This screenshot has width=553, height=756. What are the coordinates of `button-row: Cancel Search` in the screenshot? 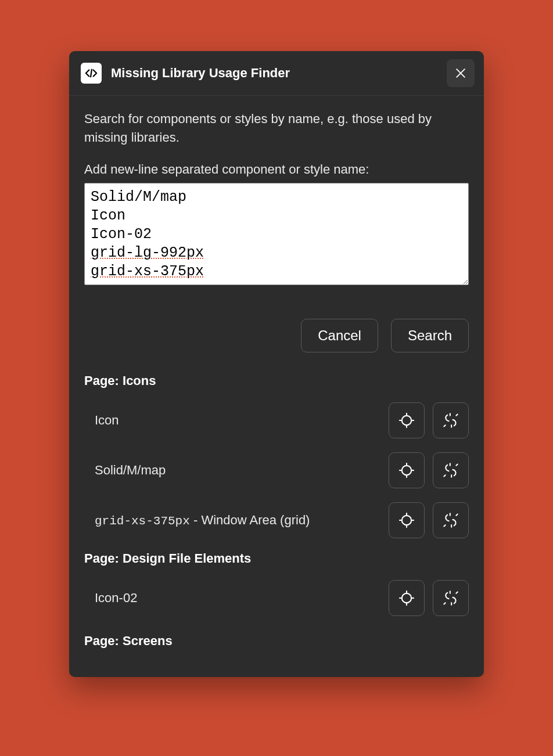 It's located at (276, 336).